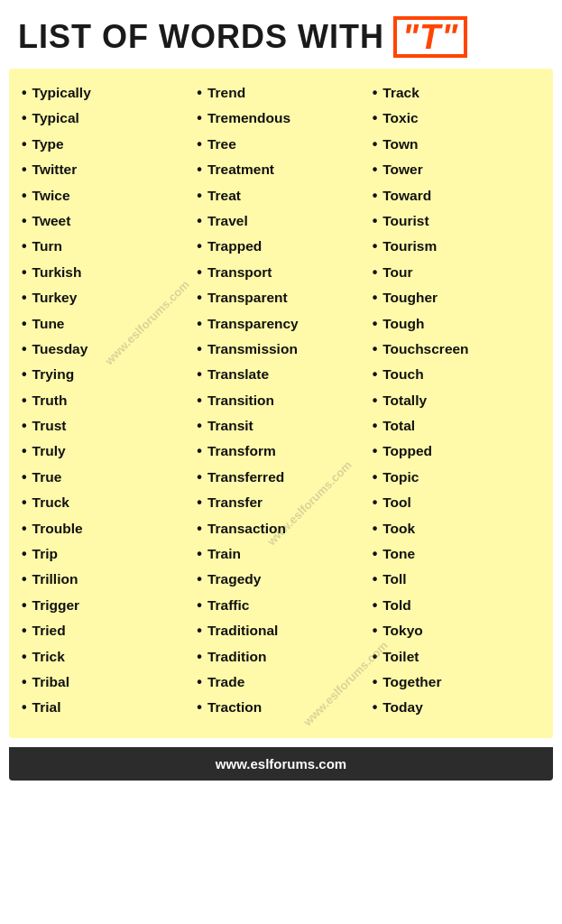 The image size is (562, 924). I want to click on list-item: •Trying, so click(106, 374).